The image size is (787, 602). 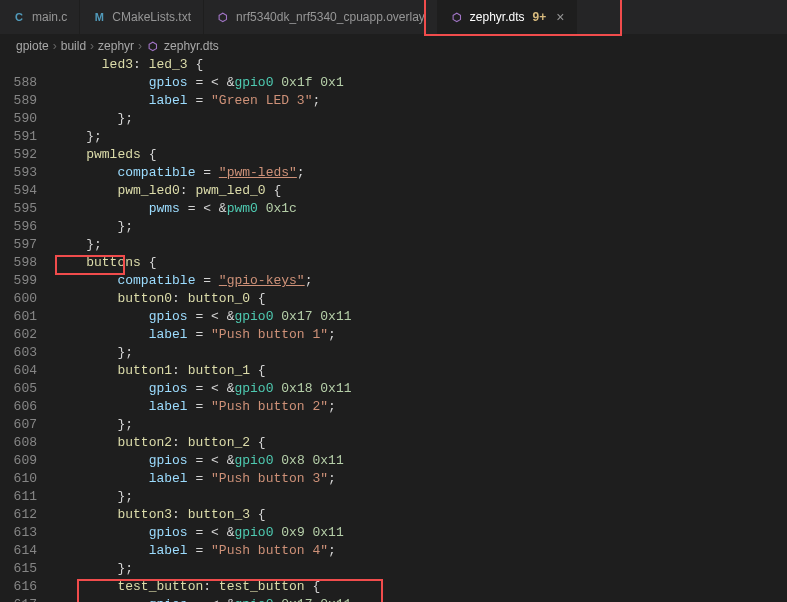 I want to click on code-line: 599 compatible = "gpio-keys";, so click(x=394, y=282).